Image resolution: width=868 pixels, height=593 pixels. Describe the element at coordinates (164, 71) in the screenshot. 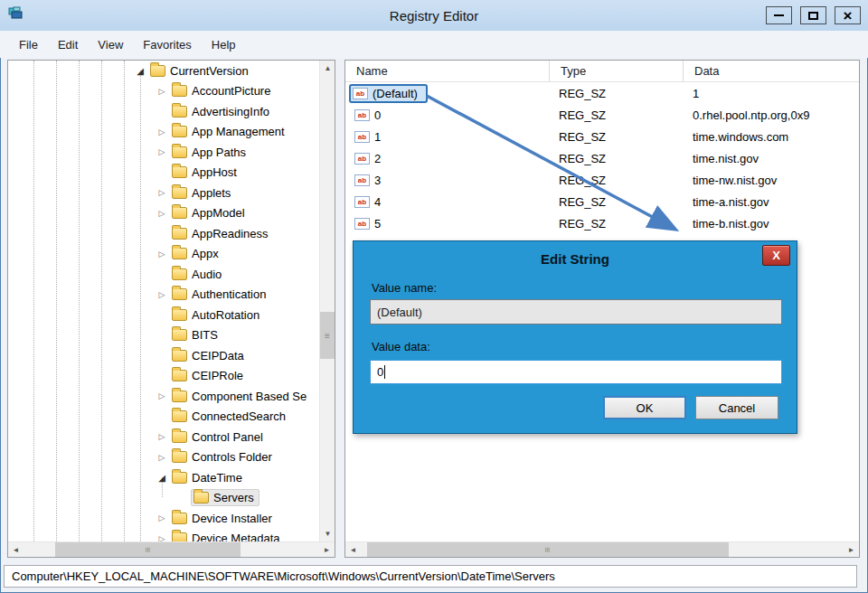

I see `tree-item: ◢CurrentVersion` at that location.